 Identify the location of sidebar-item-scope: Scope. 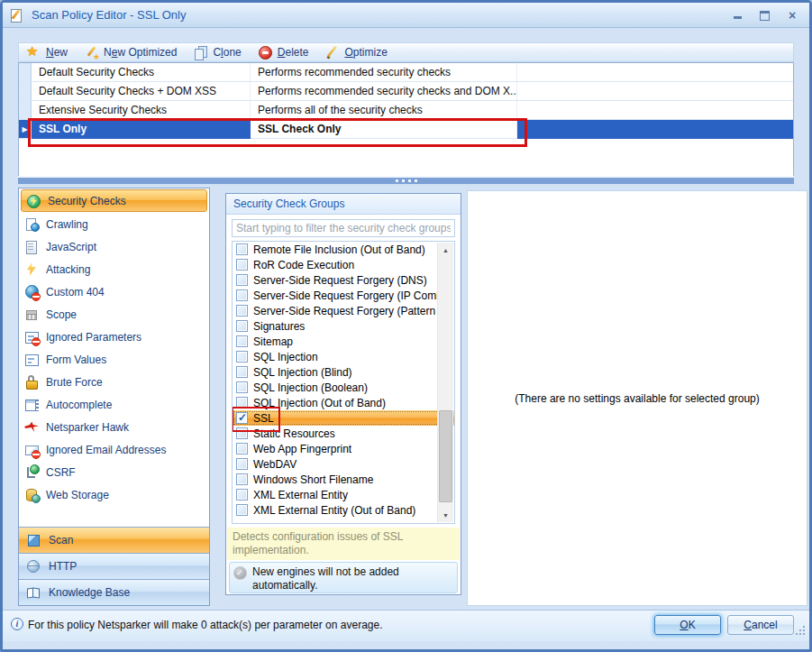
(114, 314).